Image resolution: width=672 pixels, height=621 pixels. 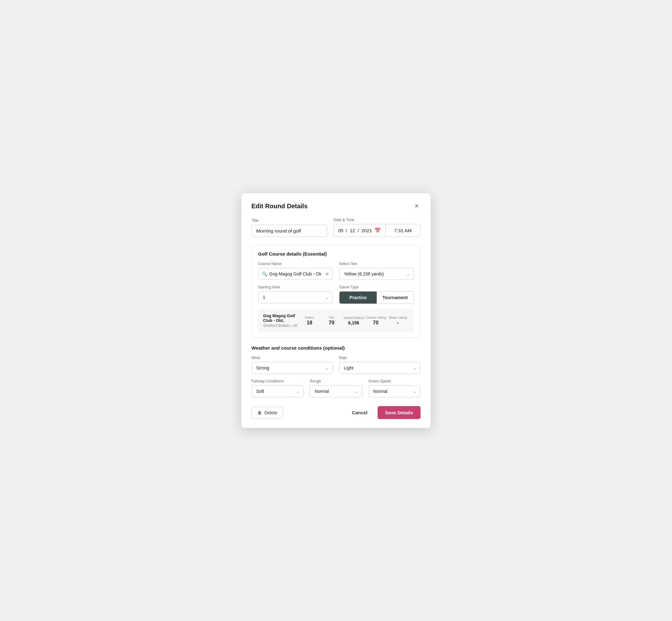 I want to click on course-name-display: Gog Magog Golf Club - Old,, so click(x=281, y=318).